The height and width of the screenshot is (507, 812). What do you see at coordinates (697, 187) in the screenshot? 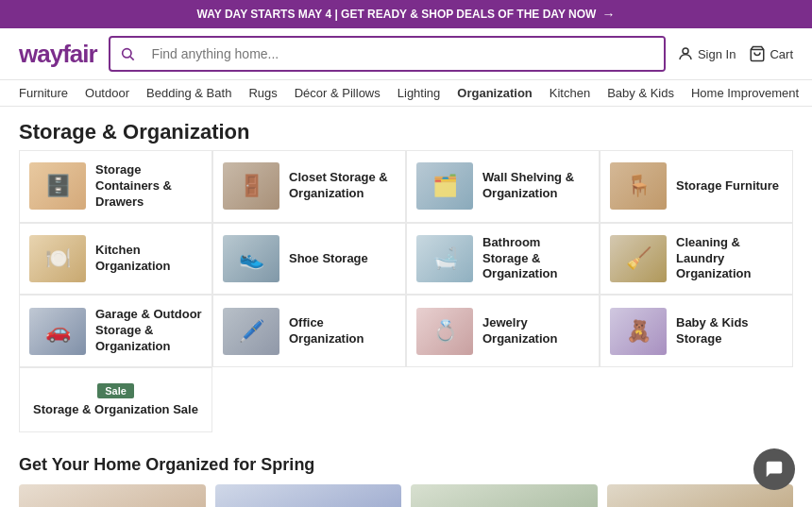
I see `category-card-storage-furniture: 🪑 Storage Furniture` at bounding box center [697, 187].